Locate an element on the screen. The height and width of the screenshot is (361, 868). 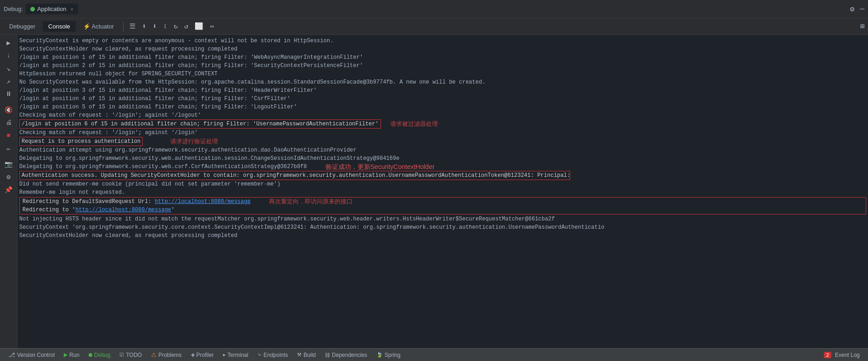
toolbar: Debugger Console ⚡ Actuator ☰ ⬆ ⬇ ↕ ↻ ↺ … is located at coordinates (434, 27).